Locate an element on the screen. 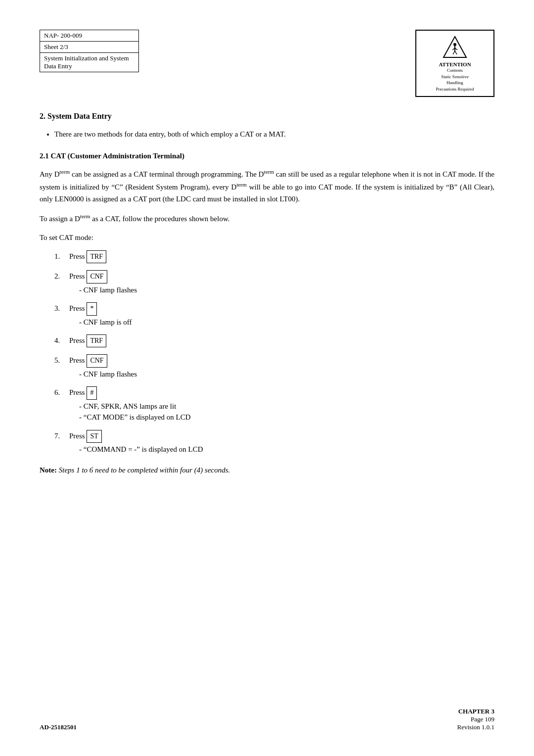  step-key-4: TRF is located at coordinates (96, 341).